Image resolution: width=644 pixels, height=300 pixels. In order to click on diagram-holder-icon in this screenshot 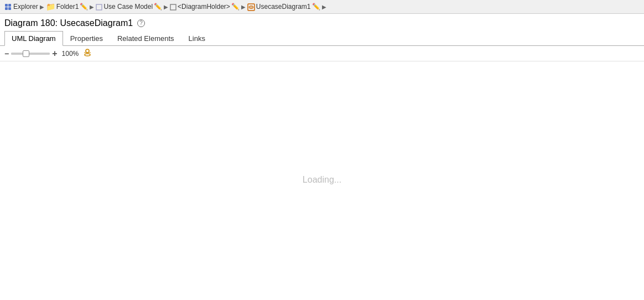, I will do `click(173, 7)`.